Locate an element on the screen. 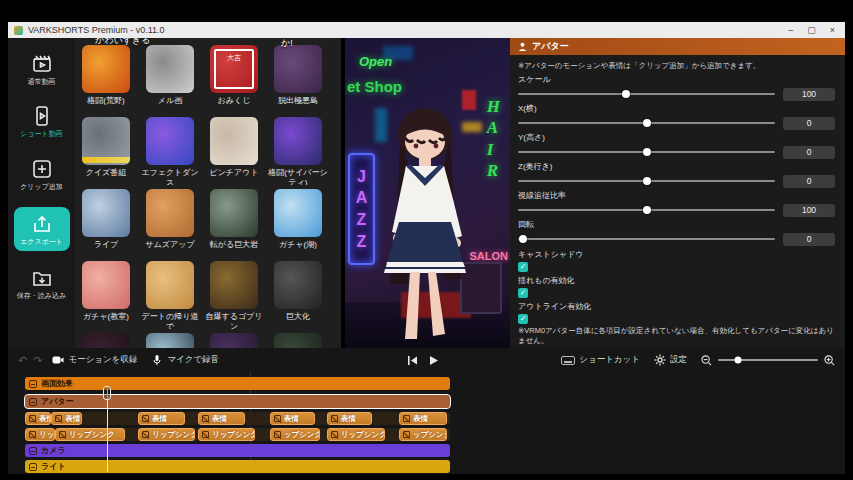  tile-label: 格闘(荒野) is located at coordinates (106, 104).